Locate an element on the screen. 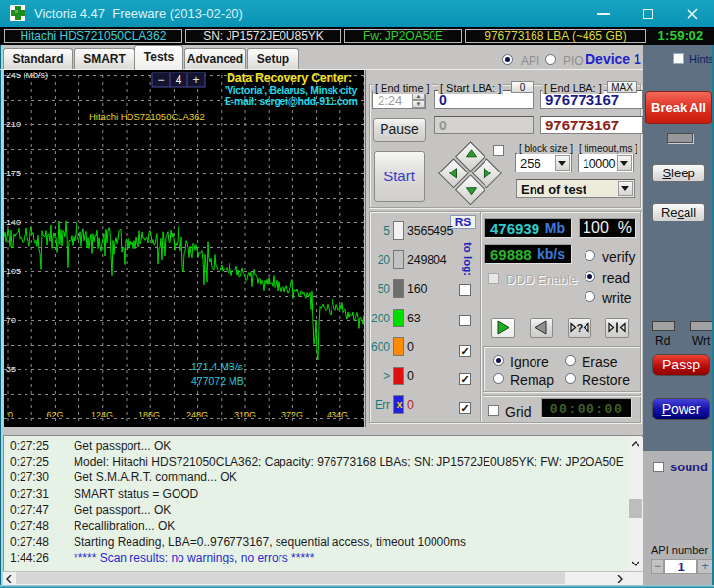 The height and width of the screenshot is (588, 714). svg-text: 245 (Mb/s) is located at coordinates (27, 75).